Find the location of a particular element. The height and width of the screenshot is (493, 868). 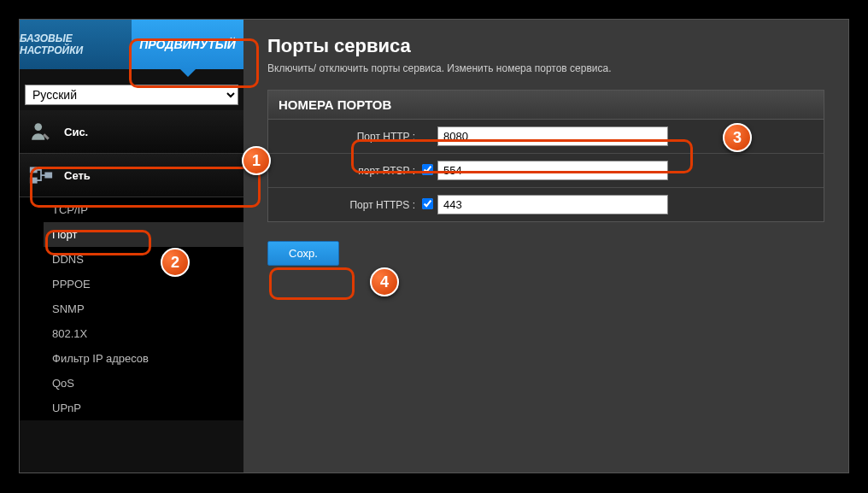

step-marker-2: 2 is located at coordinates (175, 262).